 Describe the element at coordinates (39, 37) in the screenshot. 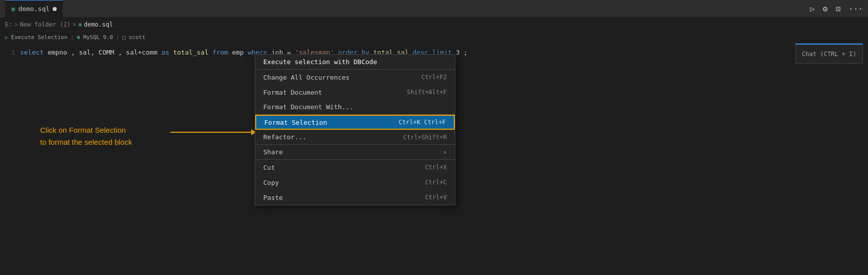

I see `execute-label: Execute Selection` at that location.